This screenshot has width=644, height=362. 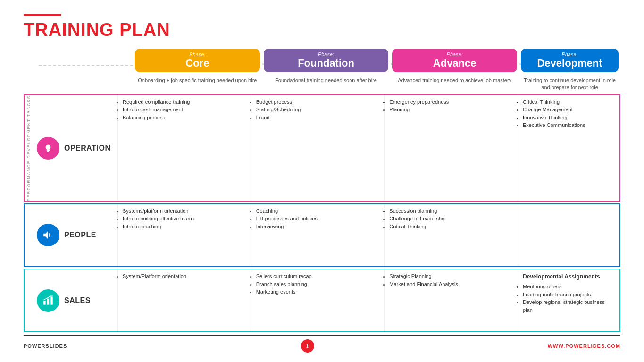 I want to click on list-item: Leading multi-branch projects, so click(x=569, y=295).